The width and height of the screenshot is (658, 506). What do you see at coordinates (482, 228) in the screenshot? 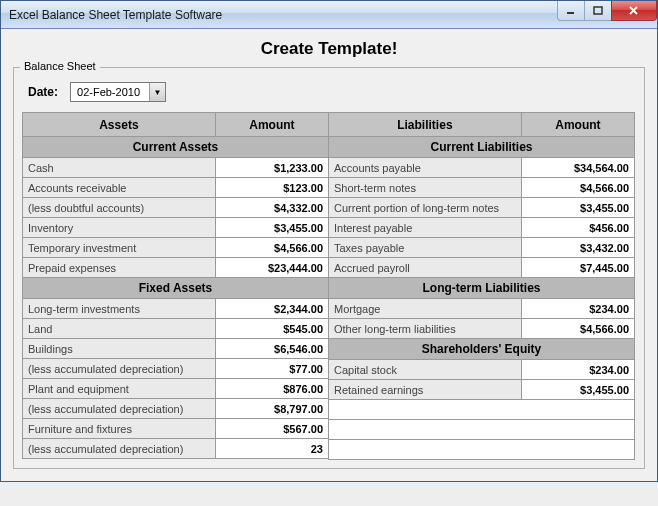
I see `table-row: Interest payable$456.00` at bounding box center [482, 228].